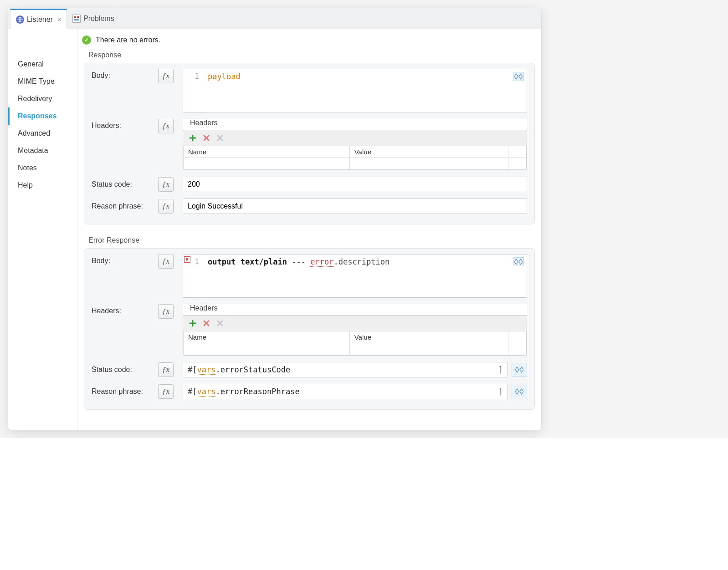 Image resolution: width=728 pixels, height=570 pixels. What do you see at coordinates (345, 370) in the screenshot?
I see `error-status-code-input: #[ vars .errorStatusCode ]` at bounding box center [345, 370].